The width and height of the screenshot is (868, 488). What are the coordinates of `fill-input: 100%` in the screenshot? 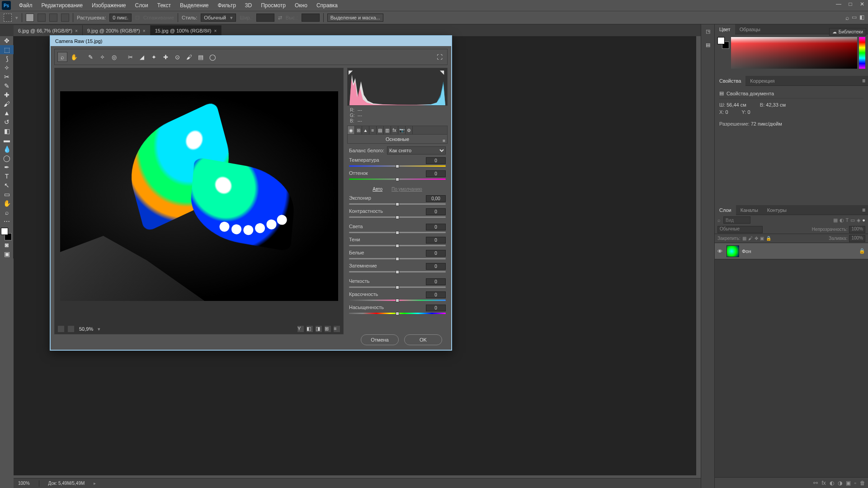 It's located at (857, 239).